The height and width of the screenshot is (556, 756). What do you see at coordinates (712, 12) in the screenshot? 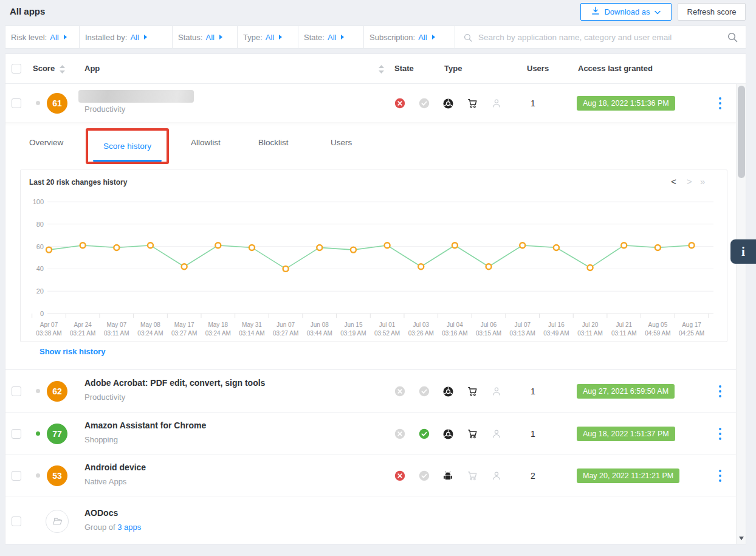
I see `refresh-score-button: Refresh score` at bounding box center [712, 12].